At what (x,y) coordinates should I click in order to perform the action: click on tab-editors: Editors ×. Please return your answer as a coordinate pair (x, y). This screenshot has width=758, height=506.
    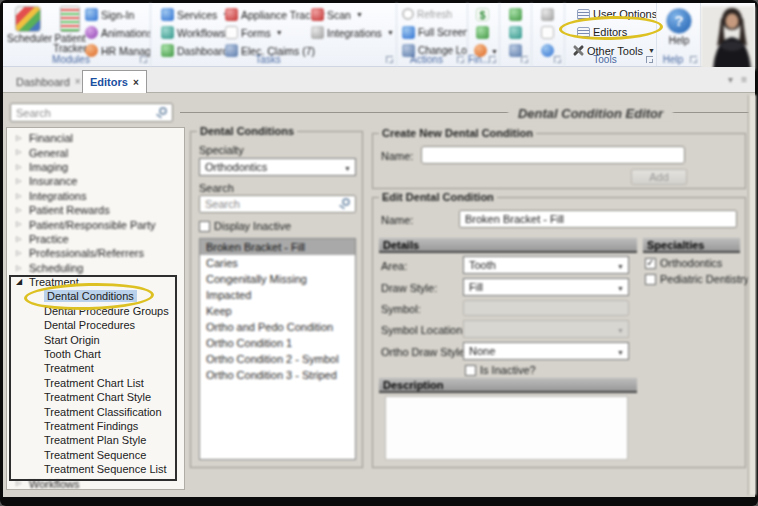
    Looking at the image, I should click on (114, 82).